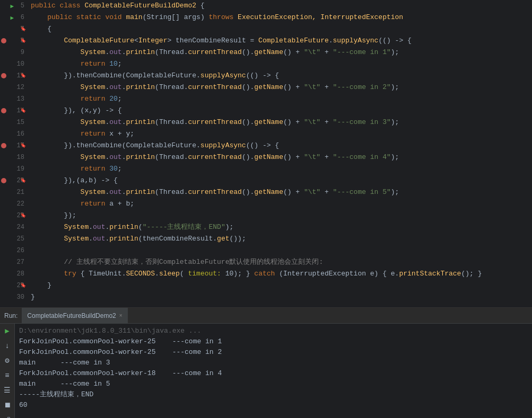  I want to click on gutter-row: 24, so click(13, 227).